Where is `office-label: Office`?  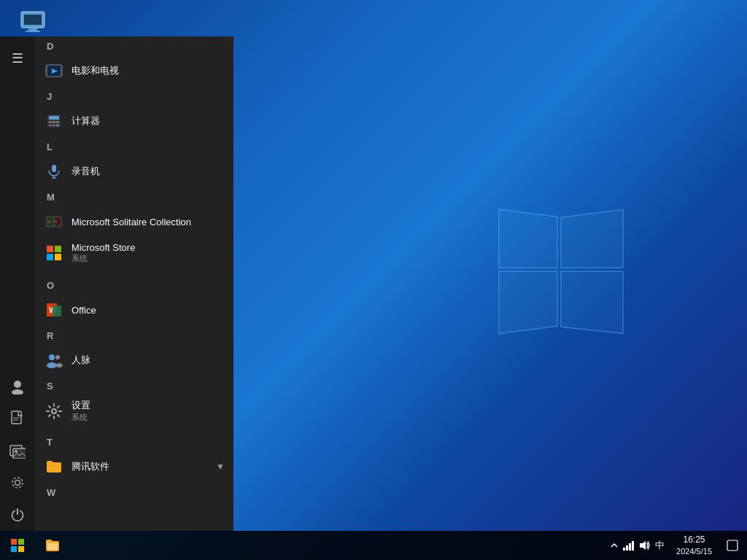 office-label: Office is located at coordinates (84, 311).